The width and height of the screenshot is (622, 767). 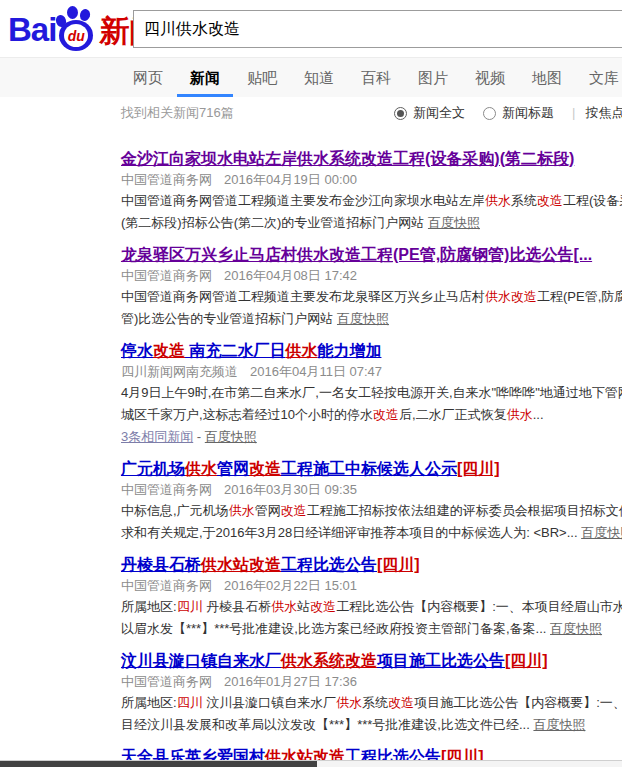 What do you see at coordinates (484, 158) in the screenshot?
I see `title-text: 工程(设备采购)(第二标段)` at bounding box center [484, 158].